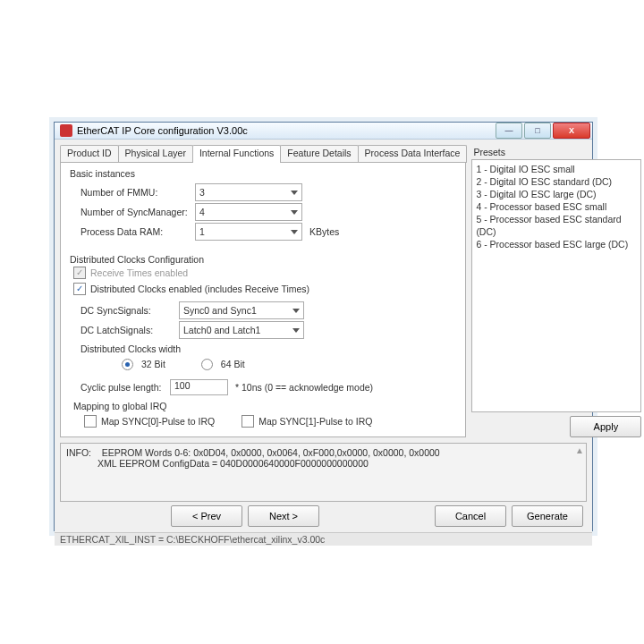  What do you see at coordinates (413, 154) in the screenshot?
I see `tab-process-data-interface: Process Data Interface` at bounding box center [413, 154].